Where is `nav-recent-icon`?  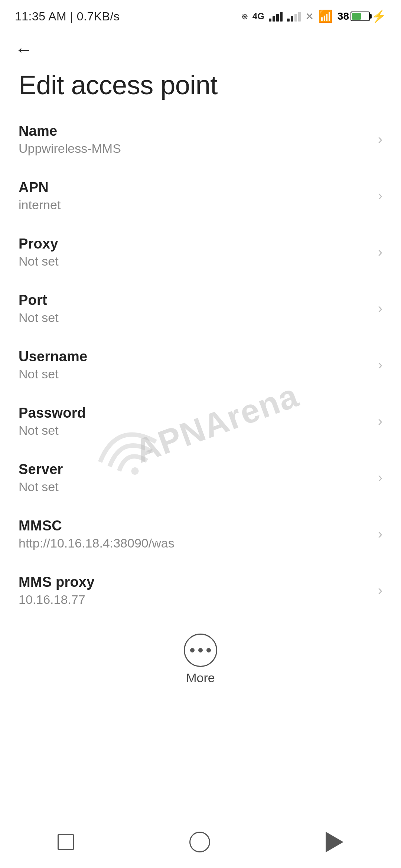 nav-recent-icon is located at coordinates (66, 842).